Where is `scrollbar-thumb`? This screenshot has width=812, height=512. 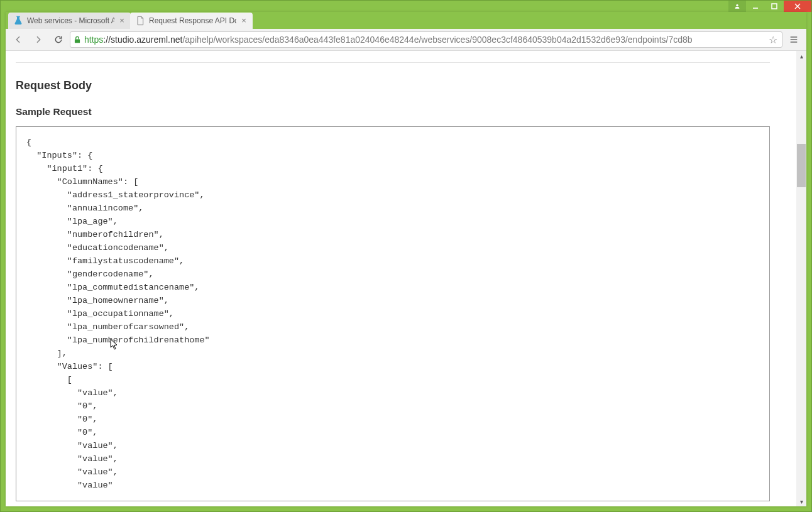
scrollbar-thumb is located at coordinates (801, 166).